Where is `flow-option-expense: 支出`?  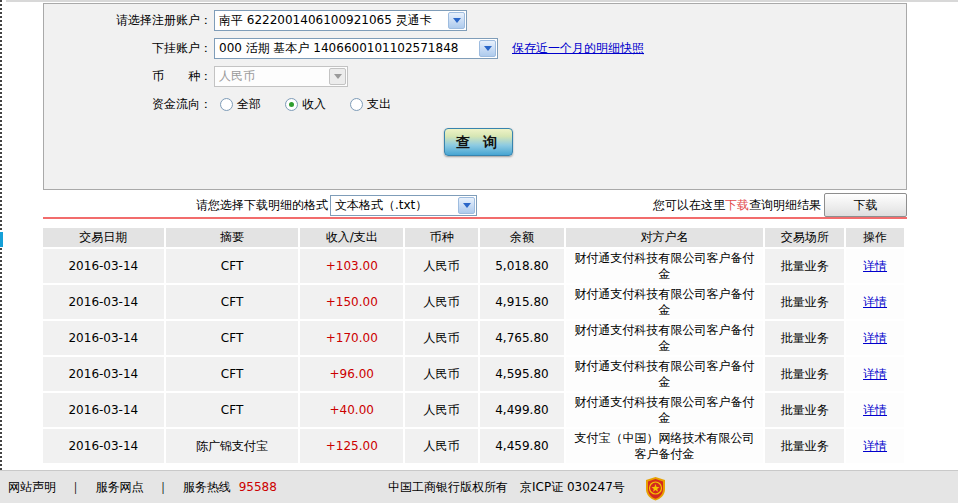 flow-option-expense: 支出 is located at coordinates (370, 104).